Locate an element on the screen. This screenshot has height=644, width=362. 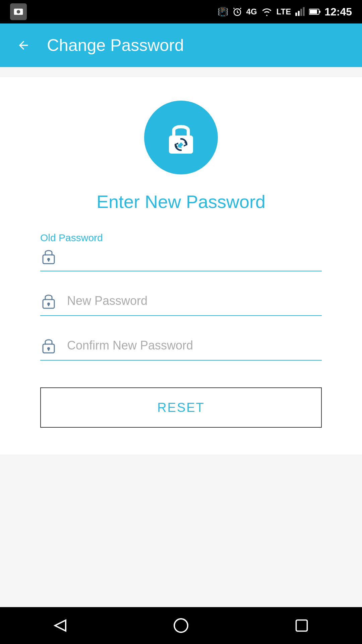
lock-circle-container is located at coordinates (181, 138).